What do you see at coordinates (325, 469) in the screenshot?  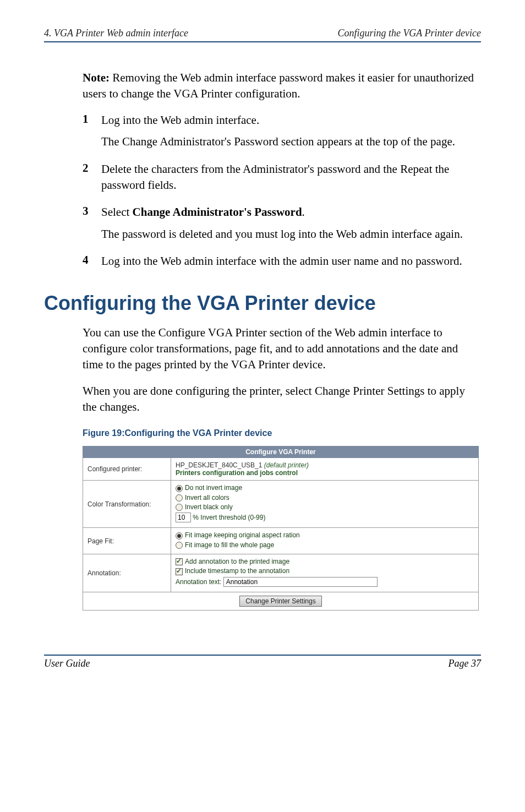 I see `cell-configured-printer: HP_DESKJET_840C_USB_1 (default printer) …` at bounding box center [325, 469].